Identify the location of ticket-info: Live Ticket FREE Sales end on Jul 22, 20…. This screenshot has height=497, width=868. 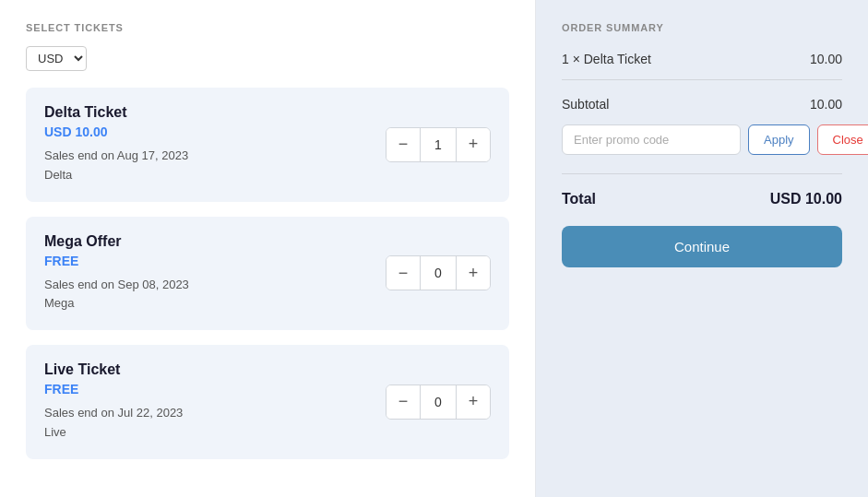
(113, 402).